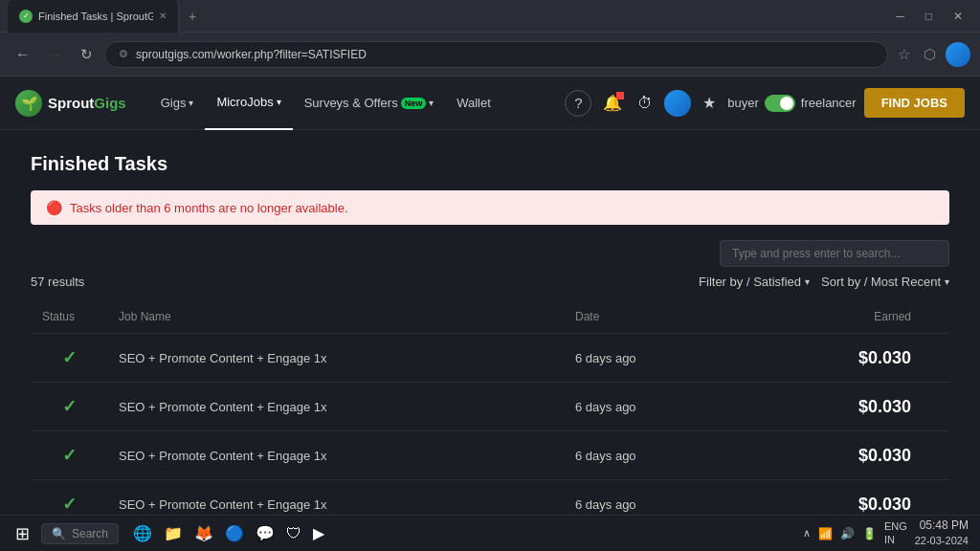 The image size is (980, 551). I want to click on avatar-button, so click(678, 103).